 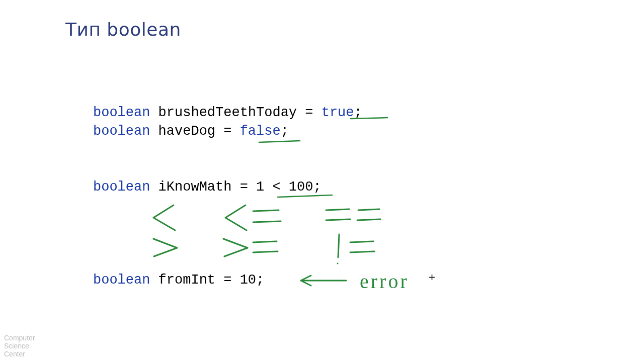 I want to click on code-text: haveDog =, so click(x=195, y=131).